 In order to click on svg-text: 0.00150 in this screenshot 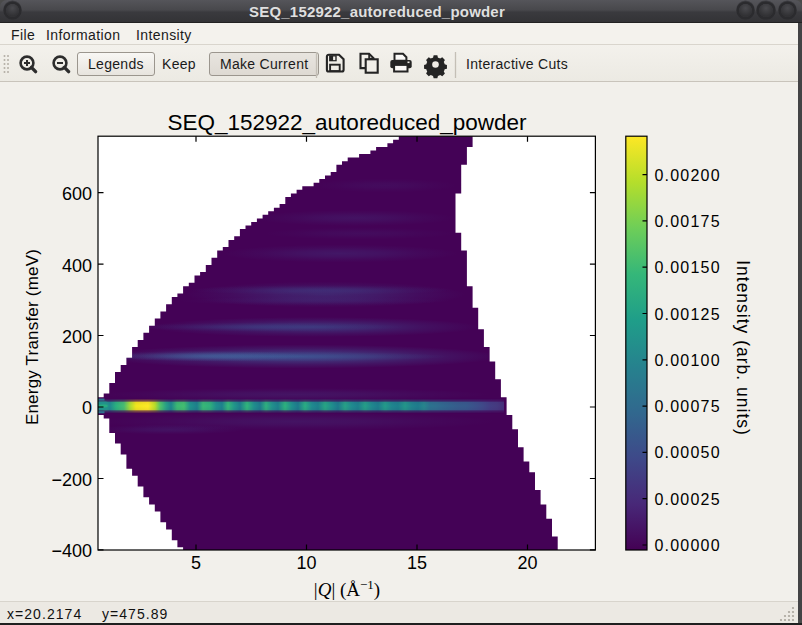, I will do `click(688, 268)`.